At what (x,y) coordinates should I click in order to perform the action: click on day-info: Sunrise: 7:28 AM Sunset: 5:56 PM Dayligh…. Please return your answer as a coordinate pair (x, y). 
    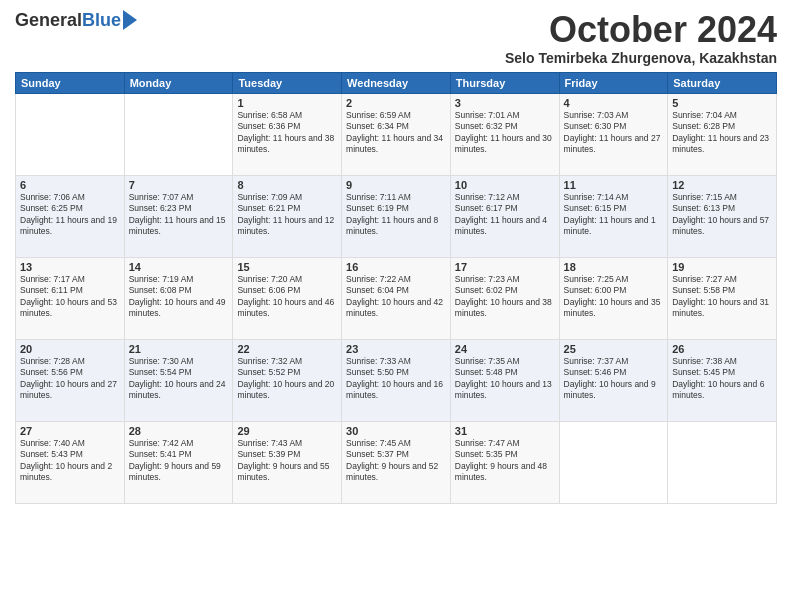
    Looking at the image, I should click on (70, 379).